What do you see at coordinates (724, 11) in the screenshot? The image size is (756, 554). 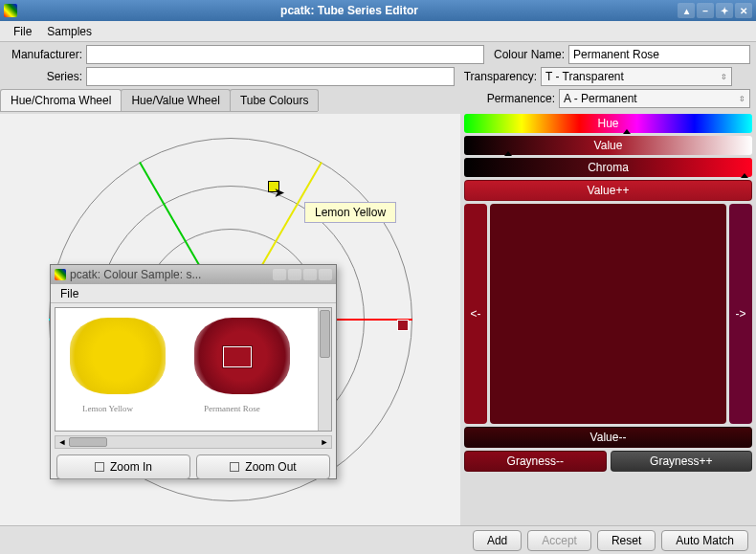 I see `maximize-button: ✦` at bounding box center [724, 11].